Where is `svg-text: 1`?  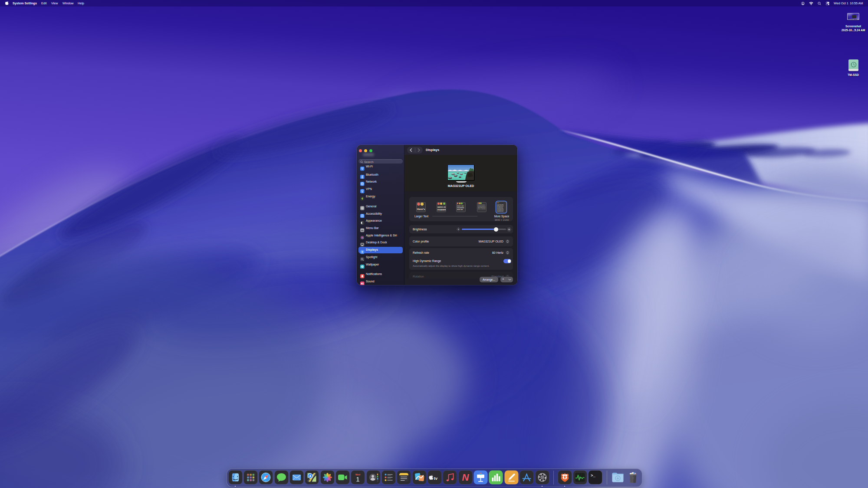
svg-text: 1 is located at coordinates (358, 479).